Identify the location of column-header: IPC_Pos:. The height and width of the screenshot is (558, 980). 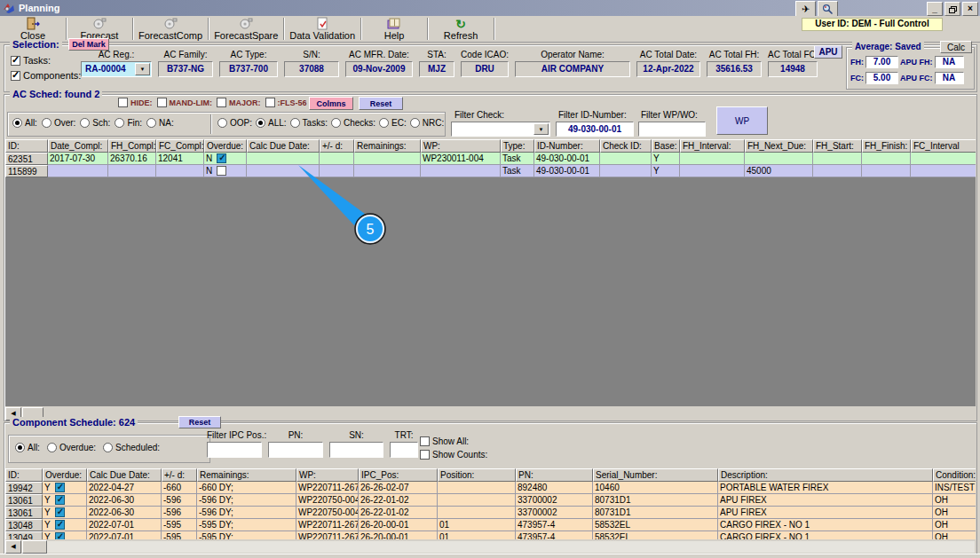
(398, 475).